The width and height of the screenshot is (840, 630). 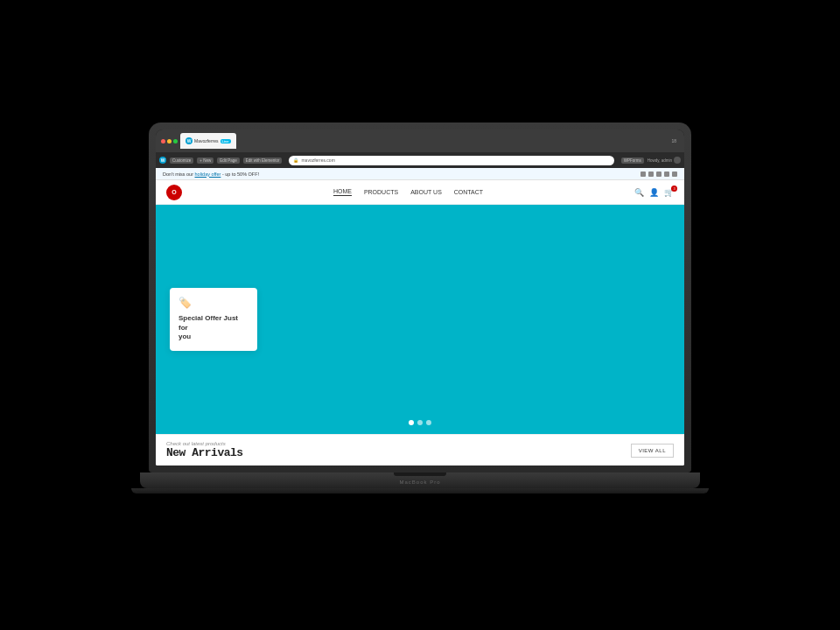 I want to click on site-header: O HOME PRODUCTS ABOUT US CONTACT 🔍 👤 🛒 3, so click(x=420, y=192).